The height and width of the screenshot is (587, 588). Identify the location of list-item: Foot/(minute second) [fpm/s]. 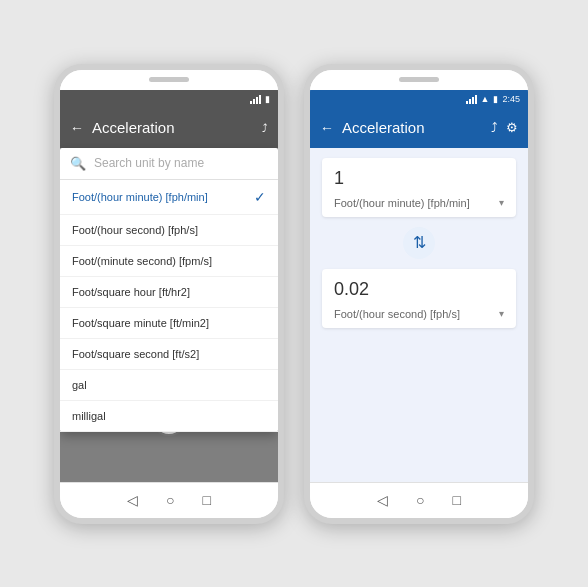
(169, 262).